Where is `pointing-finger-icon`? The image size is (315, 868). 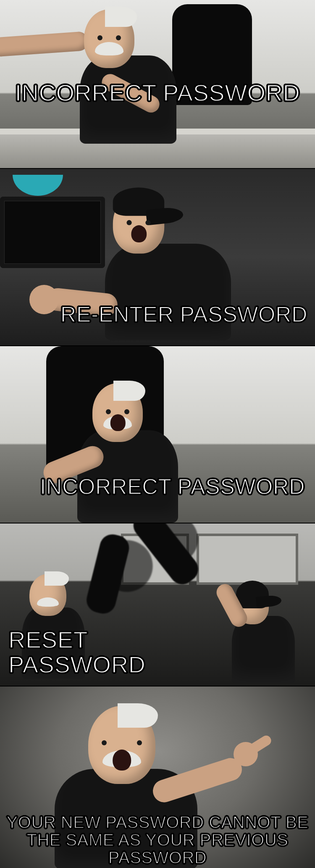
pointing-finger-icon is located at coordinates (258, 745).